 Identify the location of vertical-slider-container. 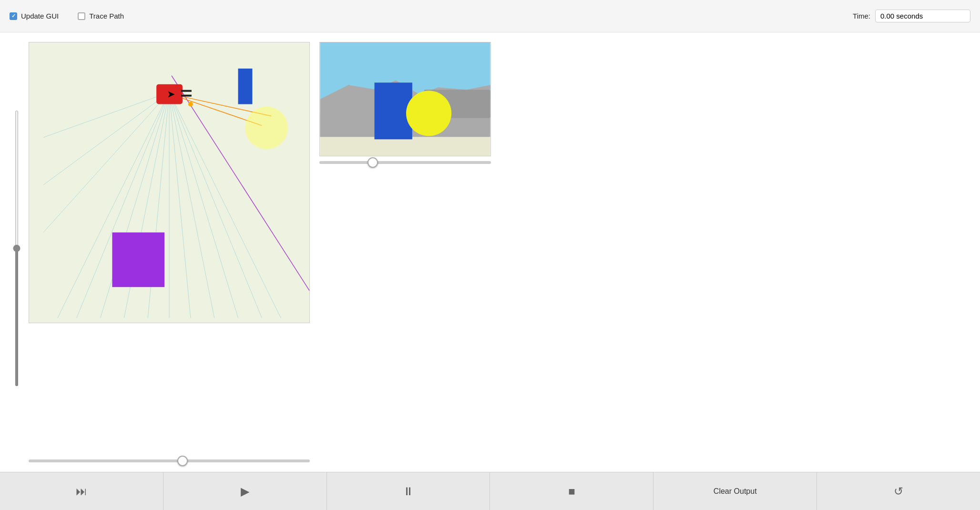
(17, 248).